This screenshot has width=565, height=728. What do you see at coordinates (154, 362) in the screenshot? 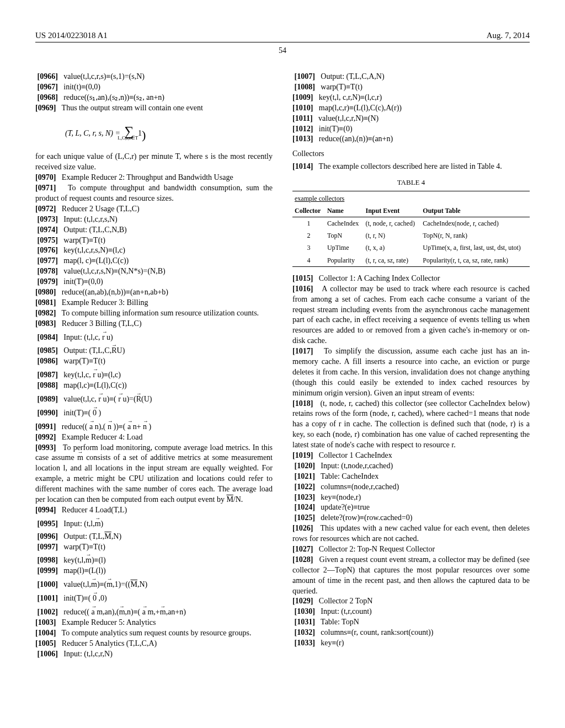
I see `para-0986: [0986] warp(T)≡T(t)` at bounding box center [154, 362].